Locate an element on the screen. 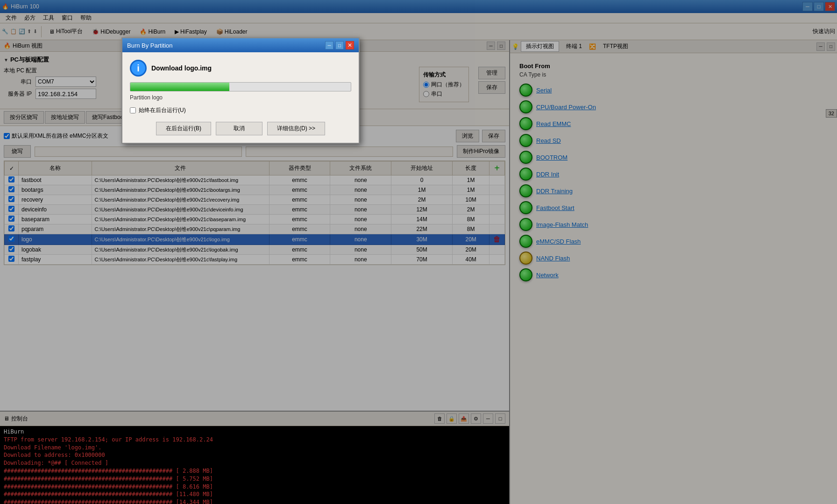 The width and height of the screenshot is (837, 504). dialog-title-bar: Burn By Partition ─ □ ✕ is located at coordinates (241, 45).